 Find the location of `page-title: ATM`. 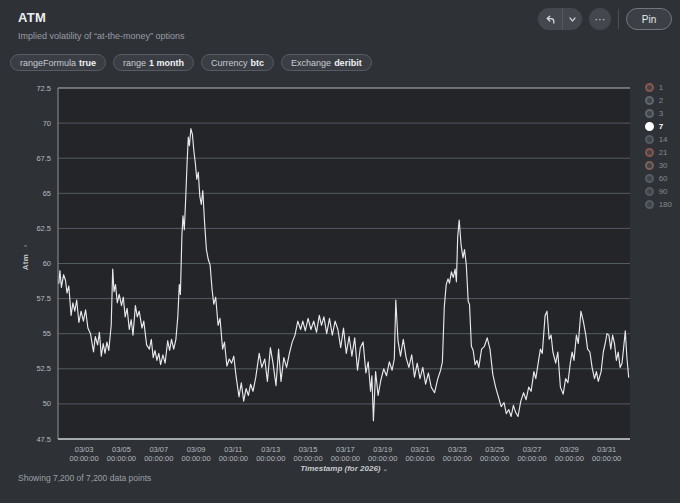

page-title: ATM is located at coordinates (32, 18).